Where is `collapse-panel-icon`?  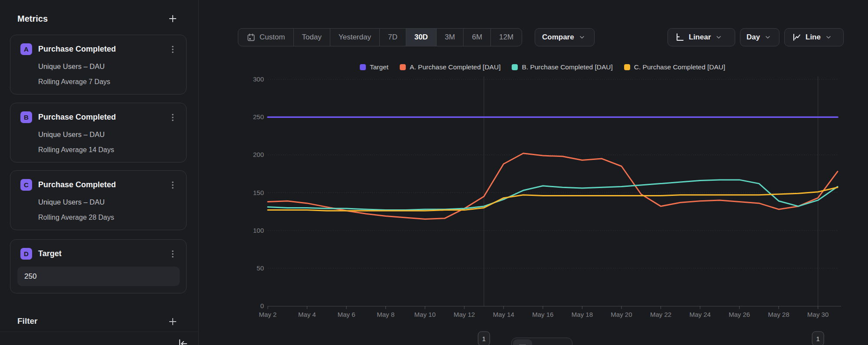
collapse-panel-icon is located at coordinates (183, 341).